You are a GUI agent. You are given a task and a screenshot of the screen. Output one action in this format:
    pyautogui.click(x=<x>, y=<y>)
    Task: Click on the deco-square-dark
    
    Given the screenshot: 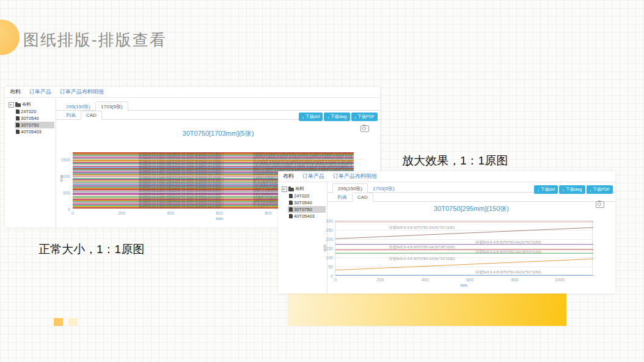 What is the action you would take?
    pyautogui.click(x=59, y=322)
    